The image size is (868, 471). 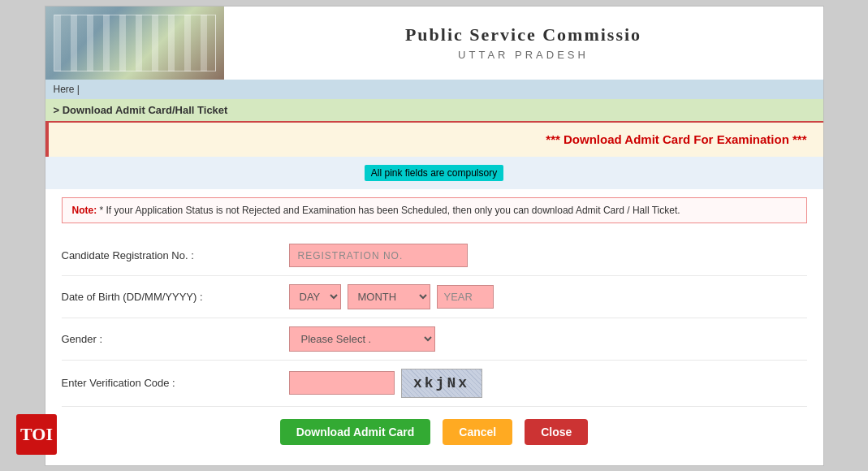 What do you see at coordinates (175, 297) in the screenshot?
I see `dob-label: Date of Birth (DD/MM/YYYY) :` at bounding box center [175, 297].